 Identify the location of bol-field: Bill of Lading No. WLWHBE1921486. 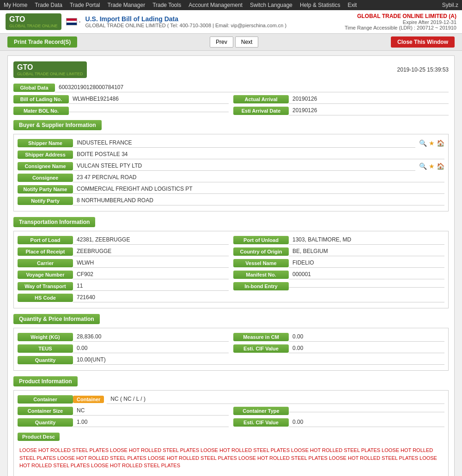
(121, 99).